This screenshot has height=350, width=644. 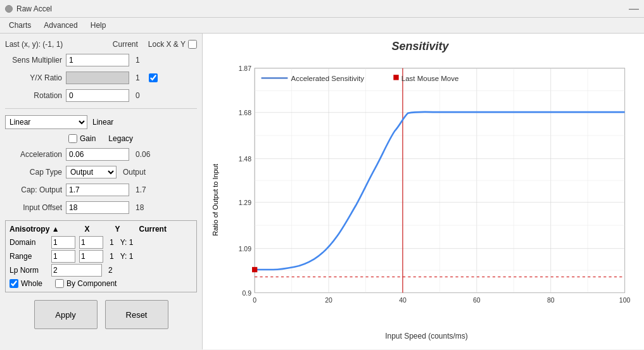 What do you see at coordinates (110, 270) in the screenshot?
I see `aniso-lpnorm-current: 2` at bounding box center [110, 270].